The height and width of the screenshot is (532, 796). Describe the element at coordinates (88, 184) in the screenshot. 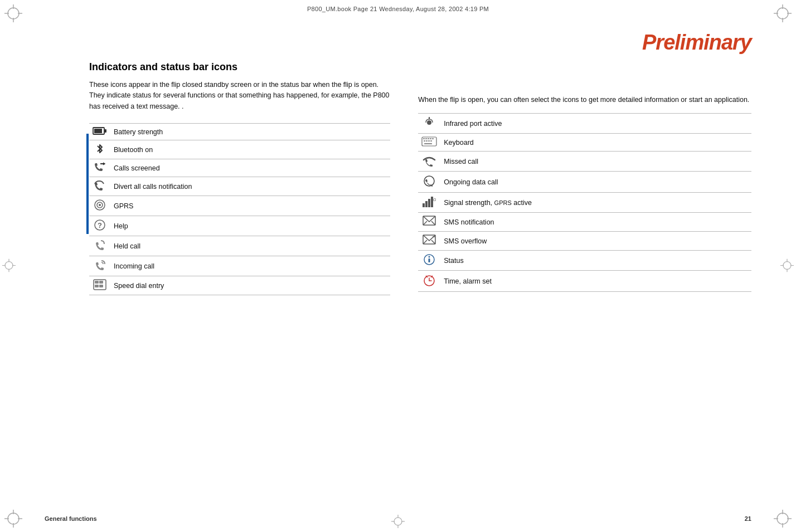

I see `margin-bar` at that location.